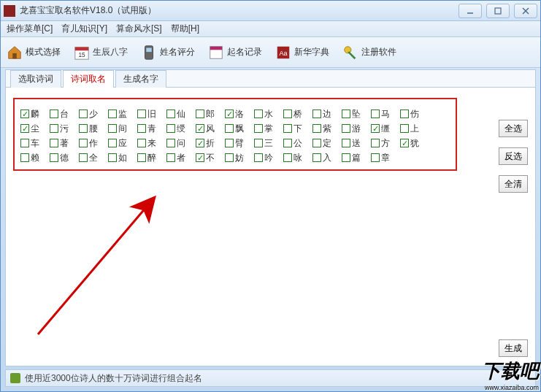  What do you see at coordinates (93, 143) in the screenshot?
I see `char-label: 作` at bounding box center [93, 143].